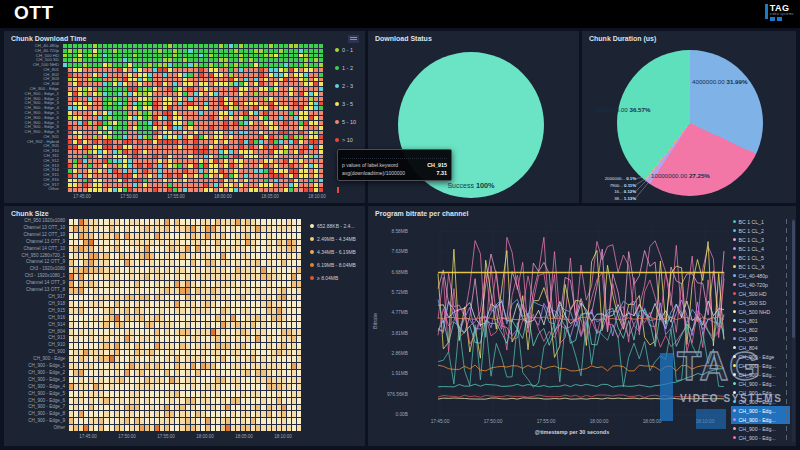 This screenshot has width=800, height=450. What do you see at coordinates (689, 117) in the screenshot?
I see `panel-chunk-duration: Chunk Duration (us) 4000000.00 31.99% 78…` at bounding box center [689, 117].